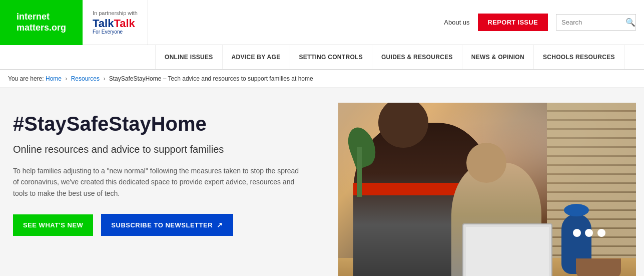  Describe the element at coordinates (189, 57) in the screenshot. I see `nav-item-online-issues: ONLINE ISSUES` at that location.